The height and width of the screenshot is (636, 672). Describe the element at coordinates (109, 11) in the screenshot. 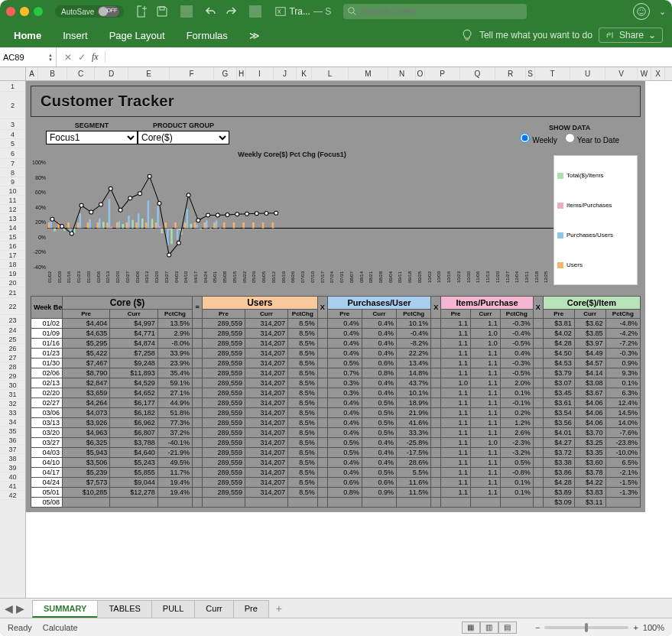

I see `autosave-switch` at that location.